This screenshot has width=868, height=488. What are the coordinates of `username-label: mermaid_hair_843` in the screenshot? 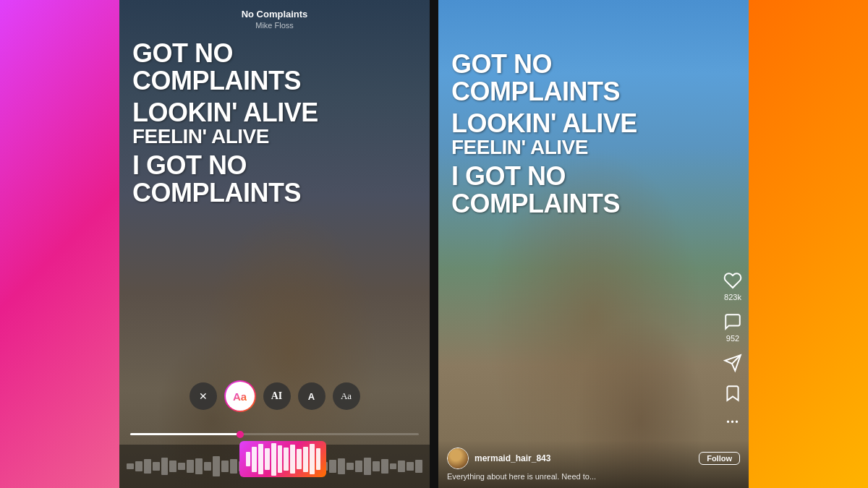 It's located at (512, 458).